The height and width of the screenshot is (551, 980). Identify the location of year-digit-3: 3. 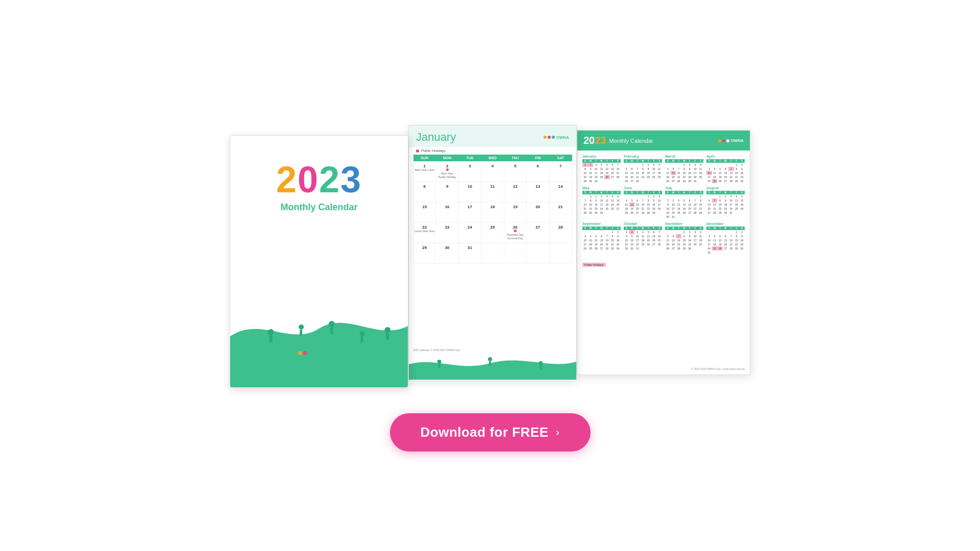
(351, 180).